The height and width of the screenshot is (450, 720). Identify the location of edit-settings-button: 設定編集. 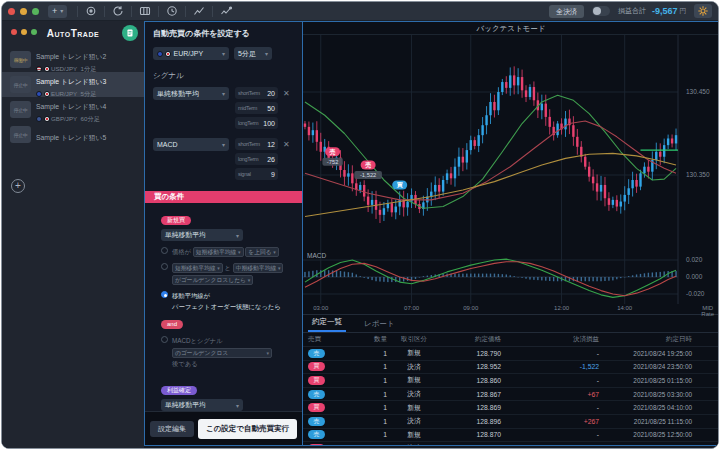
(172, 429).